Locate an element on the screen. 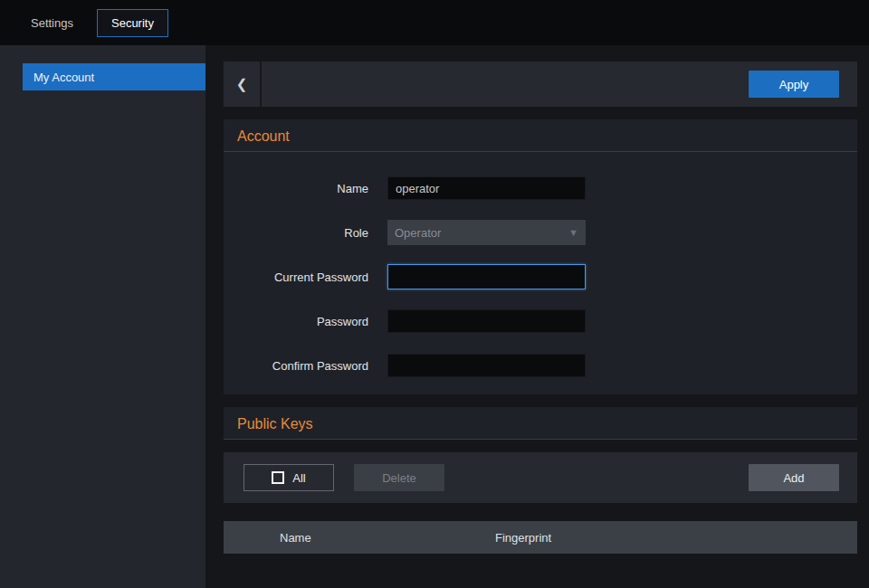  public-keys-toolbar: All Delete Add is located at coordinates (540, 478).